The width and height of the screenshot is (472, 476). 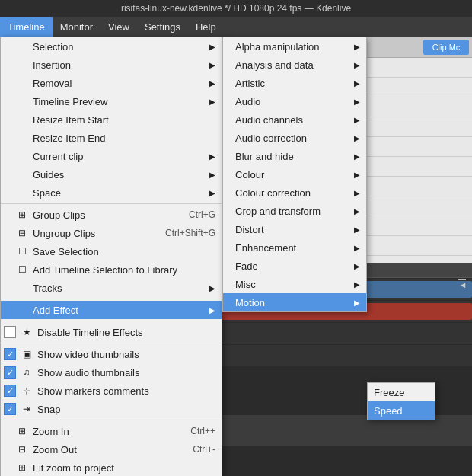 I want to click on selection-arrow: ▶, so click(x=212, y=47).